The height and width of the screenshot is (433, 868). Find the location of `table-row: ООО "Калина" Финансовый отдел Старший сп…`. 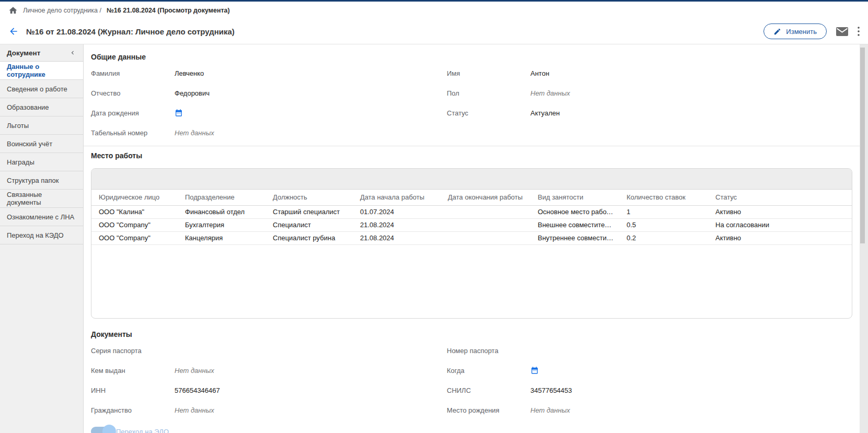

table-row: ООО "Калина" Финансовый отдел Старший сп… is located at coordinates (471, 212).